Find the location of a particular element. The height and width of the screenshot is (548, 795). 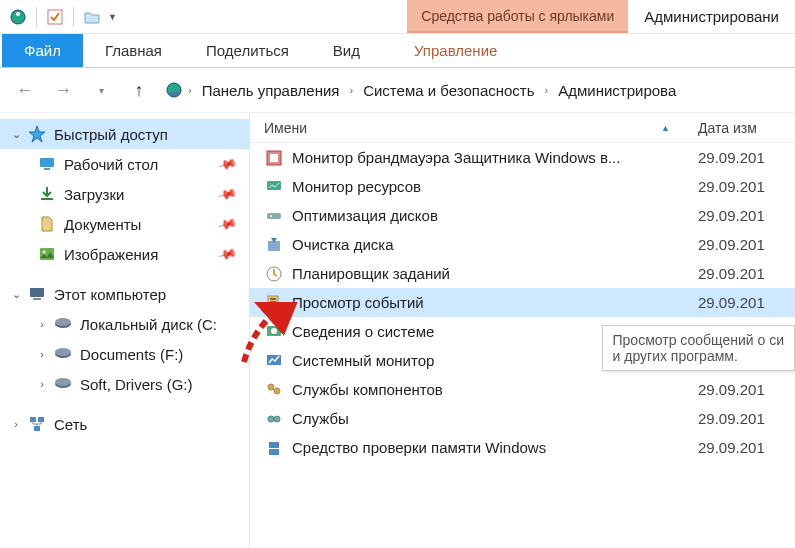

file-name: Просмотр событий is located at coordinates (491, 302).